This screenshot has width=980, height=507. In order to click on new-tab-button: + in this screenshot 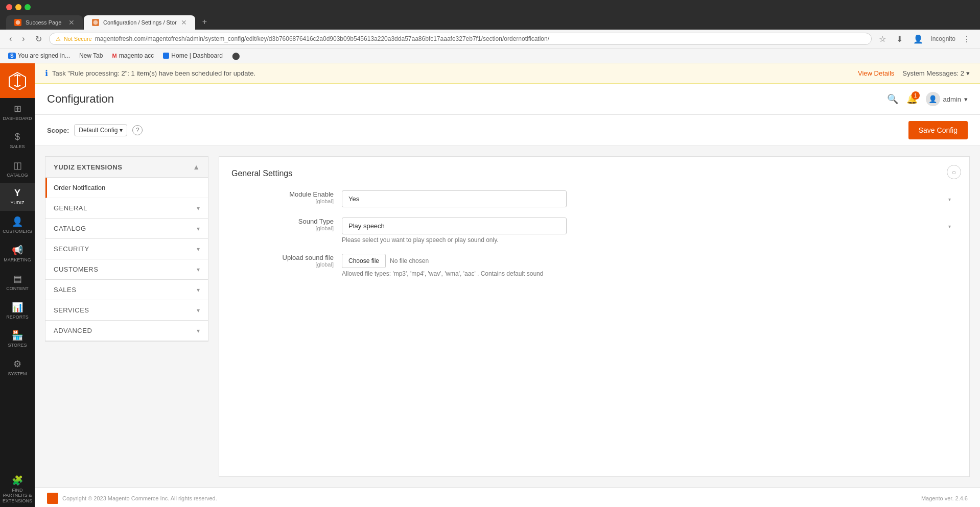, I will do `click(204, 22)`.